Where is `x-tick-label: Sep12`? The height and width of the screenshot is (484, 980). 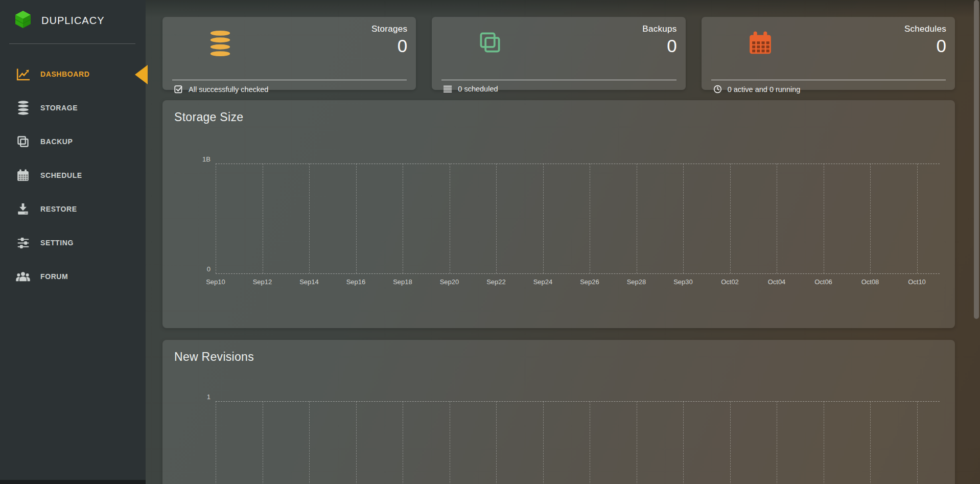 x-tick-label: Sep12 is located at coordinates (263, 282).